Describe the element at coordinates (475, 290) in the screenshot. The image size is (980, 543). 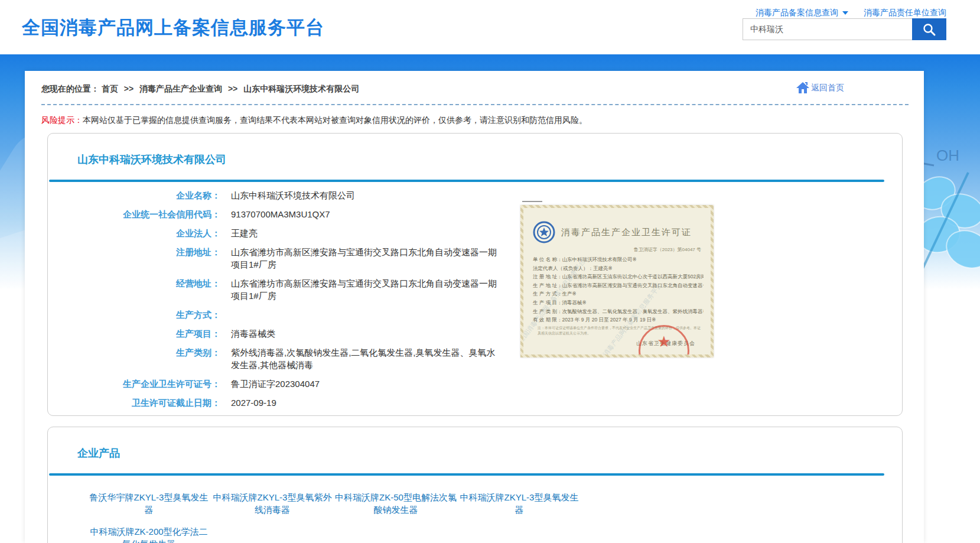
I see `field-row-business-address: 经营地址： 山东省潍坊市高新区潍安路与宝通街交叉路口东北角自动变速器一期项目1#…` at that location.